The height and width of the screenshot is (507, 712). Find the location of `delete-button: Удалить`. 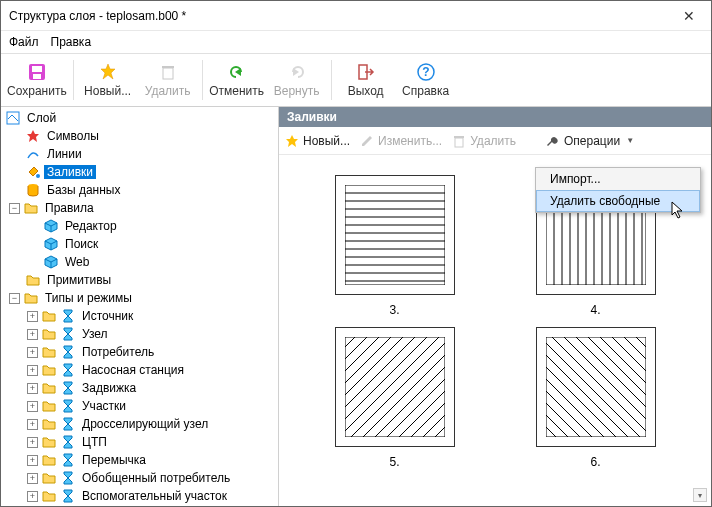

delete-button: Удалить is located at coordinates (168, 80).